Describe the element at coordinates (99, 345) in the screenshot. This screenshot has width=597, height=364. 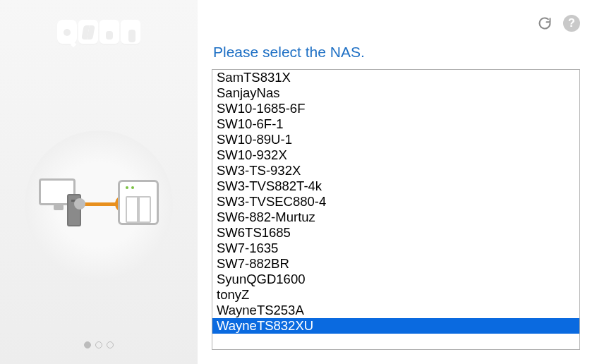
I see `step-pager` at that location.